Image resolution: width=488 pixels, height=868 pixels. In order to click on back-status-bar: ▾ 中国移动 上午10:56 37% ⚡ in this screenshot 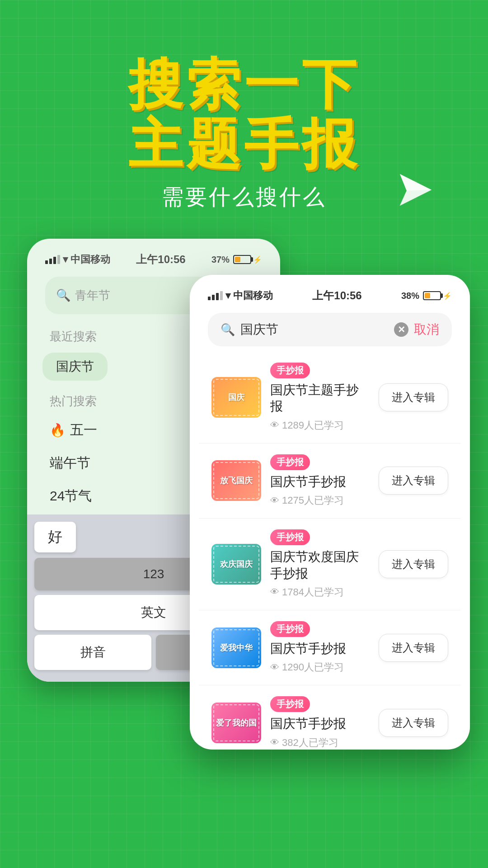, I will do `click(154, 259)`.